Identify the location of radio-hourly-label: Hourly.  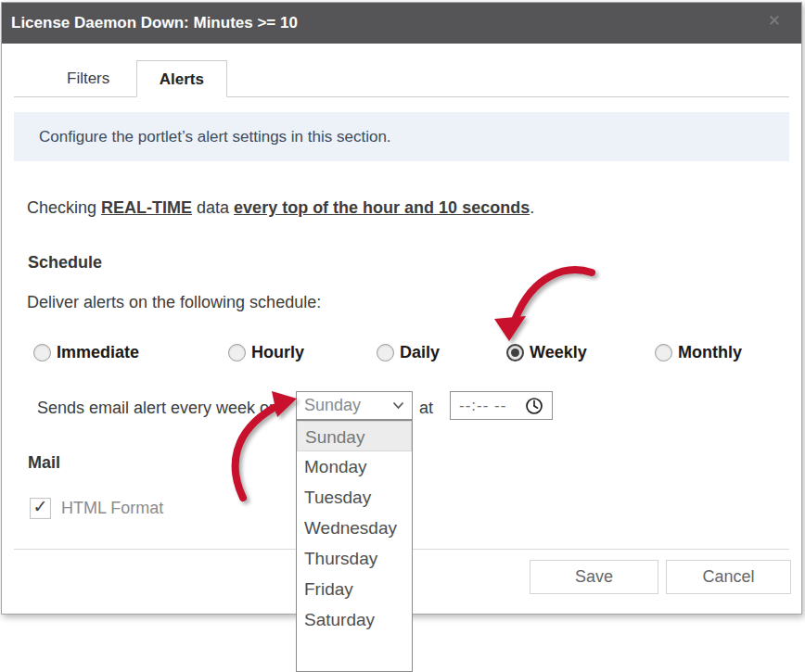
(278, 352).